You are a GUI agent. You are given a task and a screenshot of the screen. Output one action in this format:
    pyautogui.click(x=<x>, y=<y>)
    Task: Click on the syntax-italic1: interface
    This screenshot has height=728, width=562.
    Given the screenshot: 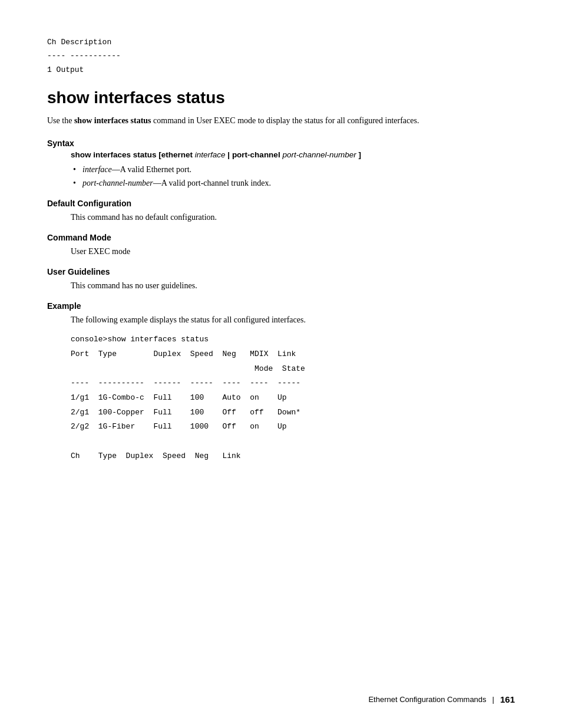 What is the action you would take?
    pyautogui.click(x=210, y=154)
    